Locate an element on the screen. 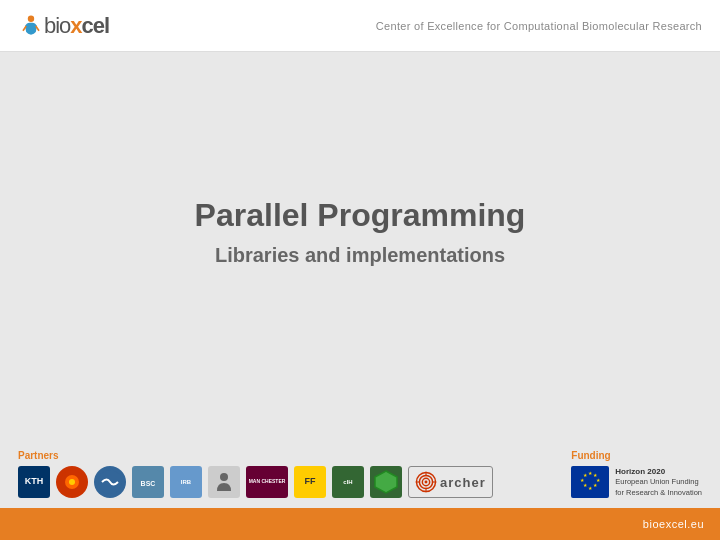 The width and height of the screenshot is (720, 540). horizon-text: Horizon 2020 European Union Funding for … is located at coordinates (658, 482).